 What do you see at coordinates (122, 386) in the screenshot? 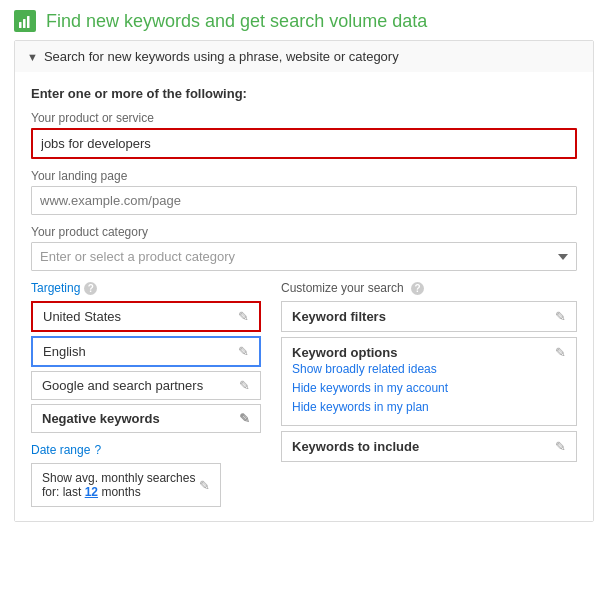
I see `targeting-network-text: Google and search partners` at bounding box center [122, 386].